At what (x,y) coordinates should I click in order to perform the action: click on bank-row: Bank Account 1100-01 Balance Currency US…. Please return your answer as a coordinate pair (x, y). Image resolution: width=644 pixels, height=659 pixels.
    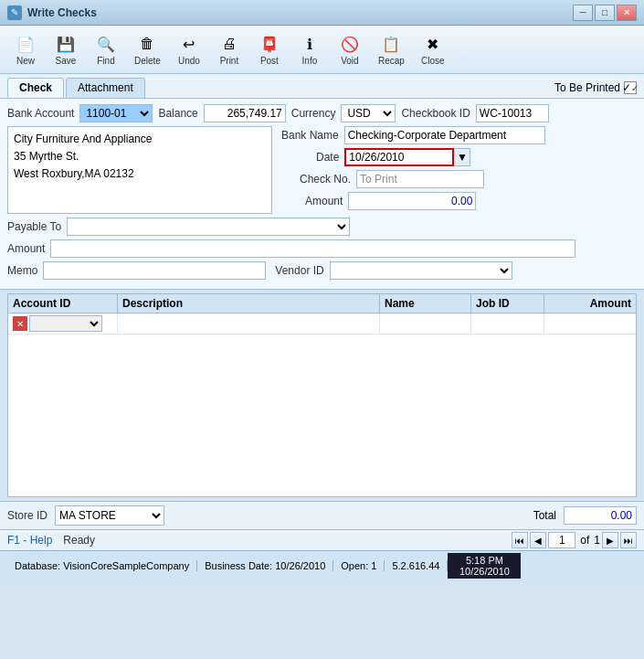
    Looking at the image, I should click on (322, 113).